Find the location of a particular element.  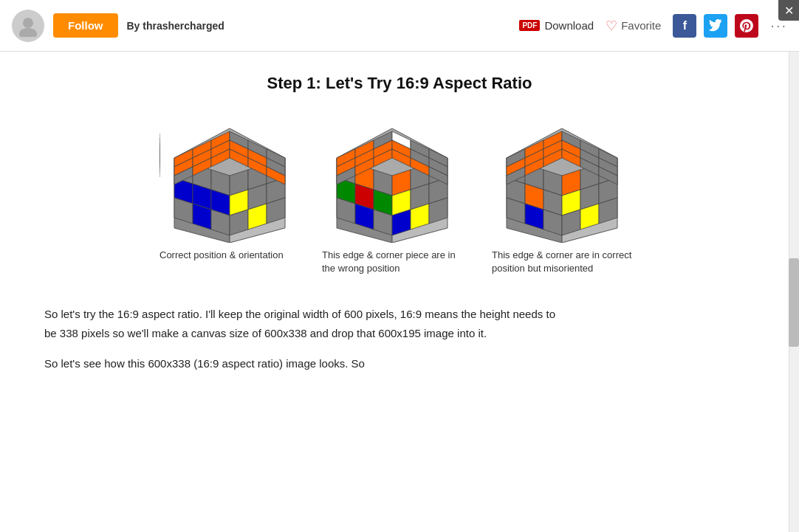

by-text: By is located at coordinates (134, 26).